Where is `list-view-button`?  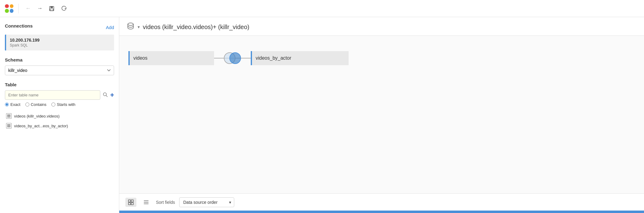 list-view-button is located at coordinates (146, 202).